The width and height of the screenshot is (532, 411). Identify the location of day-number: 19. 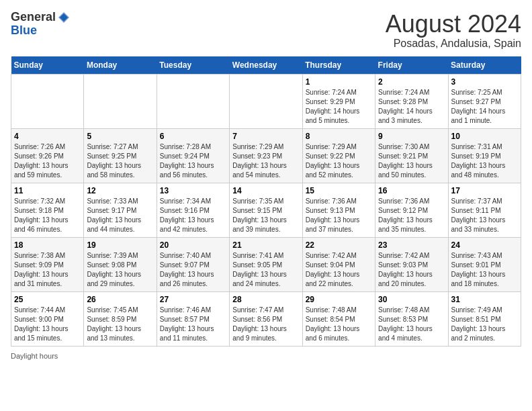
(120, 245).